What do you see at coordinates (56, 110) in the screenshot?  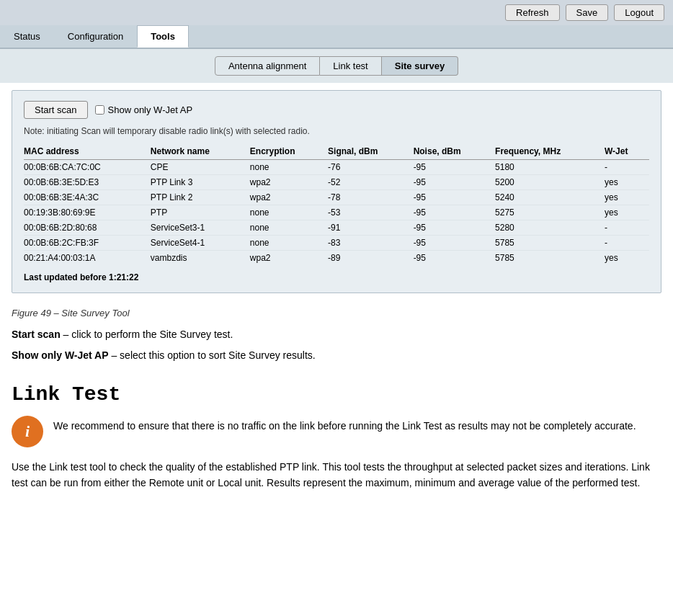 I see `start-scan-button: Start scan` at bounding box center [56, 110].